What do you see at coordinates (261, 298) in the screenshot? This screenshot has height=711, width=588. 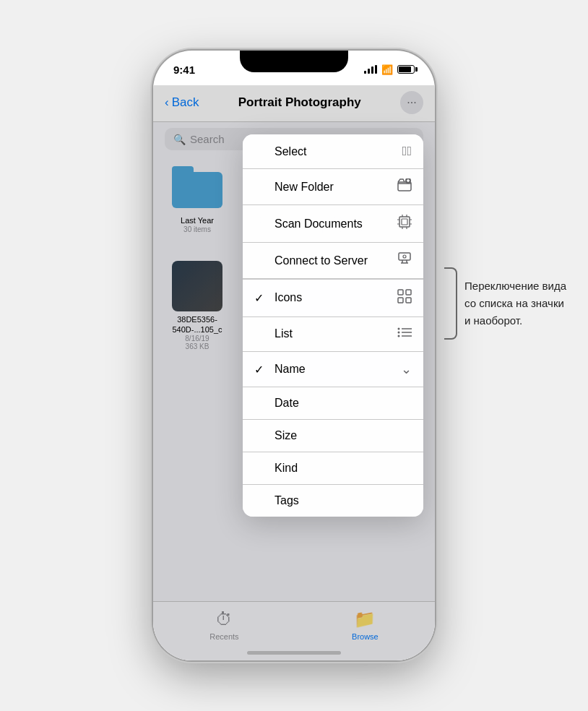 I see `icons-checkmark: ✓` at bounding box center [261, 298].